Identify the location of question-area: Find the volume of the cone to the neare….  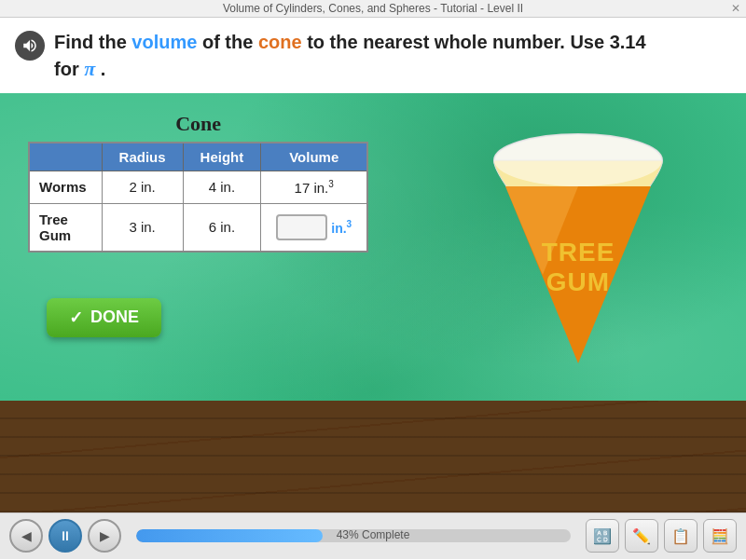
(373, 56).